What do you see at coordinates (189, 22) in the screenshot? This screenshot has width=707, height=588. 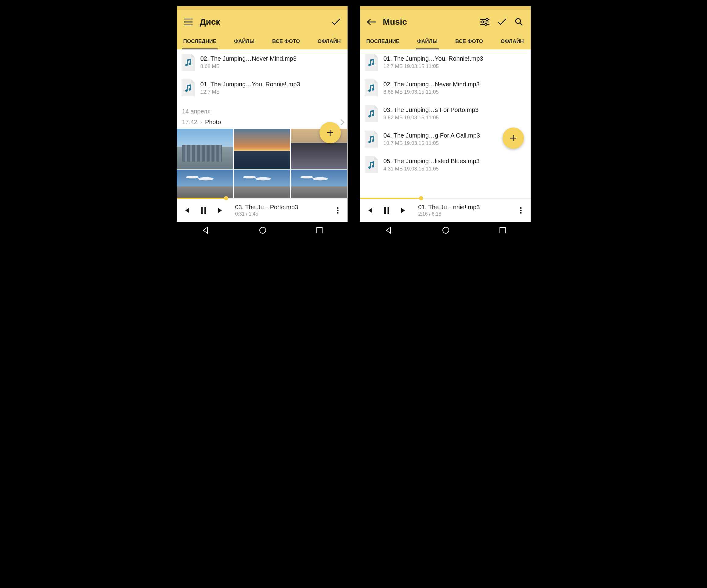 I see `menu-icon` at bounding box center [189, 22].